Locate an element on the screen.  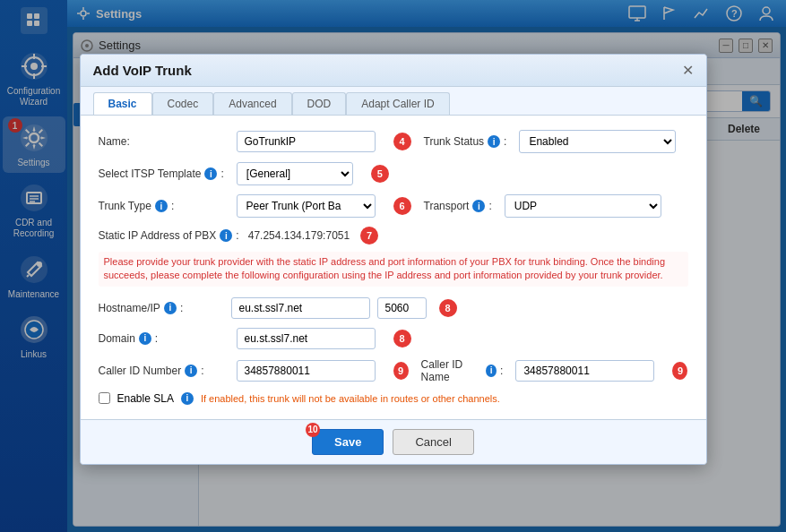
caller-id-name-badge: 9 is located at coordinates (679, 371).